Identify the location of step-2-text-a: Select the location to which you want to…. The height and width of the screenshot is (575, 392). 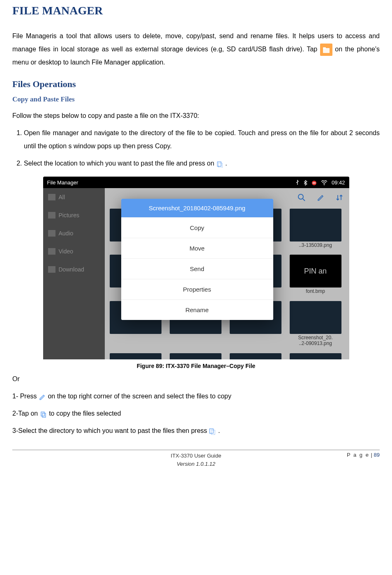
(120, 163).